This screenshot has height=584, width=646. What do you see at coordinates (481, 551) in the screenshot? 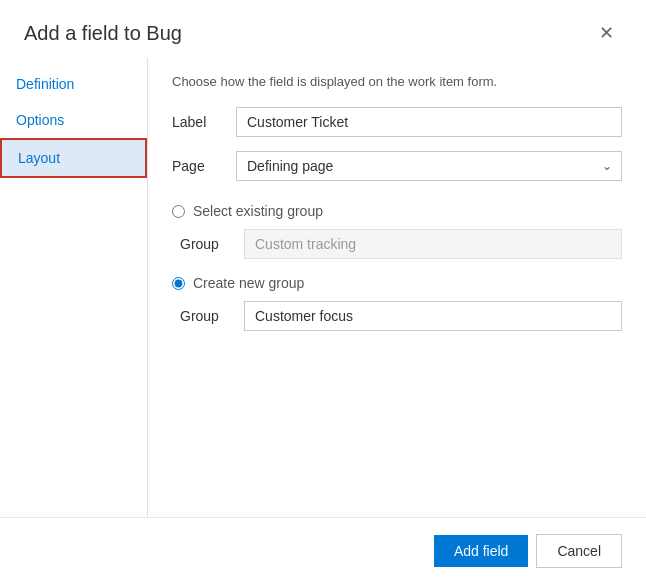
I see `add-field-button: Add field` at bounding box center [481, 551].